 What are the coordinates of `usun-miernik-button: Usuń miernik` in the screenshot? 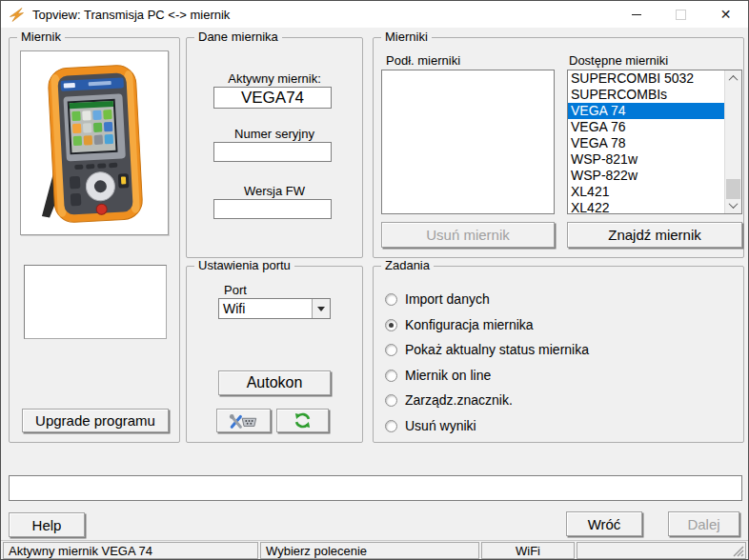 It's located at (468, 234).